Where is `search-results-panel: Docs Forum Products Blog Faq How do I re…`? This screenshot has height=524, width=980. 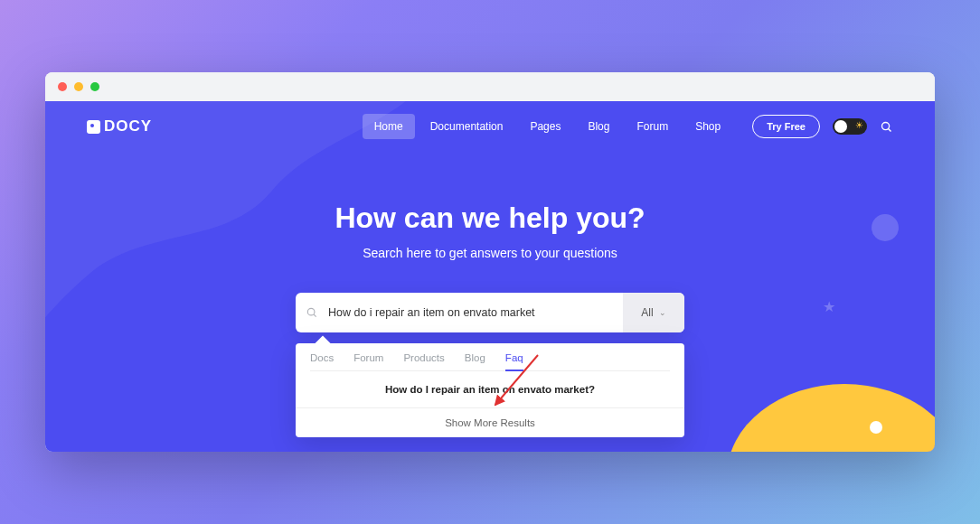 search-results-panel: Docs Forum Products Blog Faq How do I re… is located at coordinates (490, 390).